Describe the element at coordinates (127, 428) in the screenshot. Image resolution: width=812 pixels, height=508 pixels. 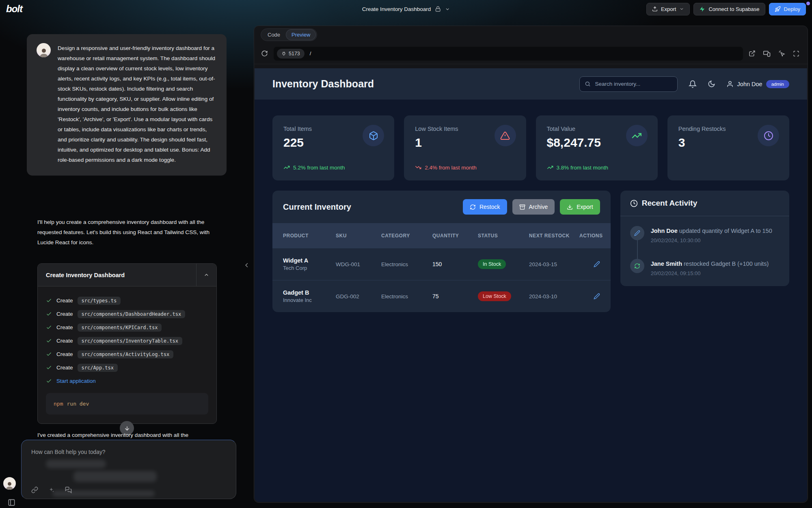
I see `arrow-down-icon` at that location.